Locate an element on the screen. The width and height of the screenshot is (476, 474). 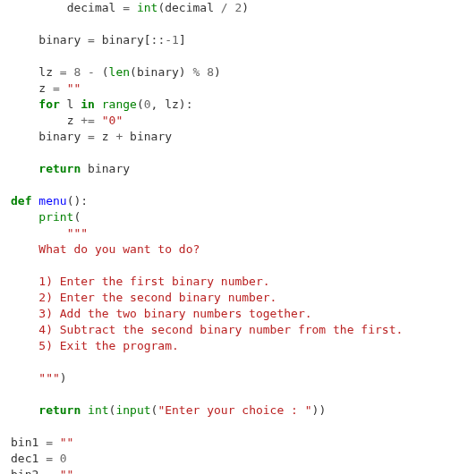
keyword-for: for is located at coordinates (48, 104).